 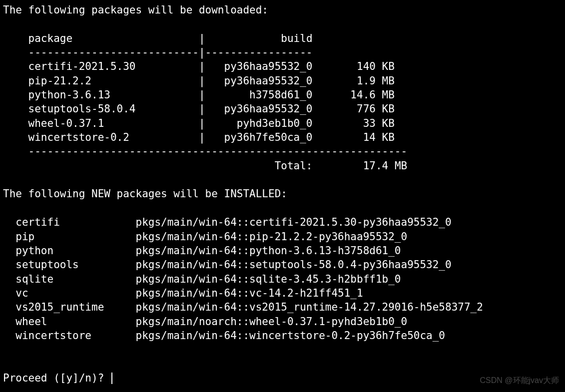 I want to click on col-build: build, so click(x=297, y=38).